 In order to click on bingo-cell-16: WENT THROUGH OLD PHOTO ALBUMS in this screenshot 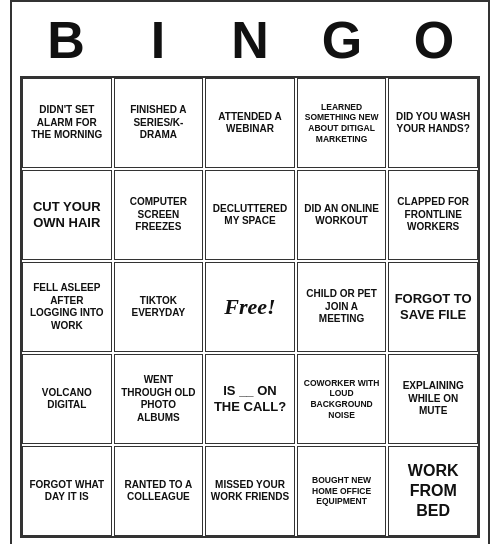, I will do `click(159, 399)`.